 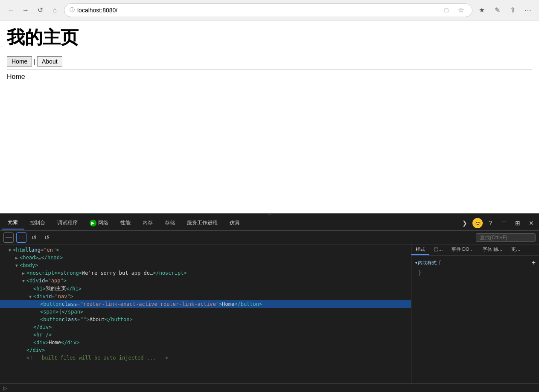 I want to click on forward-button: →, so click(x=26, y=10).